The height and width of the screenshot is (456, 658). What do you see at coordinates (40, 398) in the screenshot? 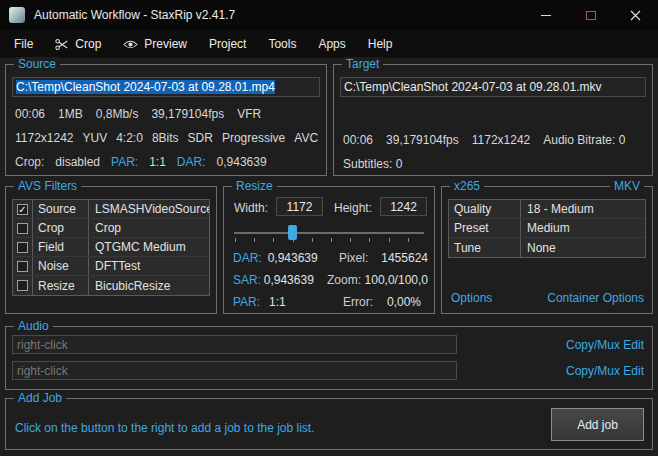
I see `add-job-group-label: Add Job` at bounding box center [40, 398].